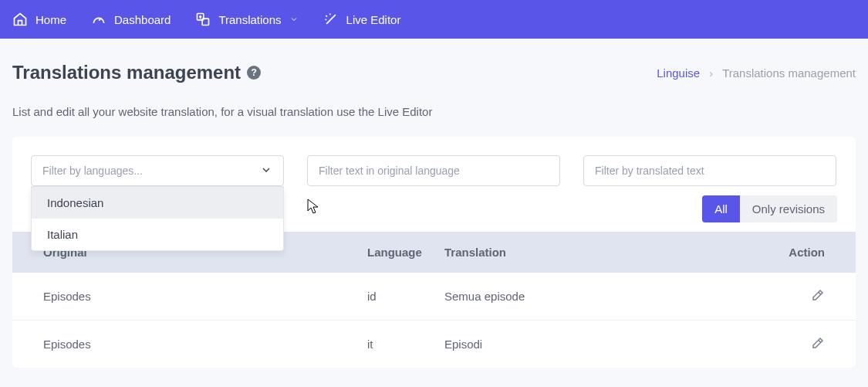  I want to click on chevron-right-icon: ›, so click(711, 73).